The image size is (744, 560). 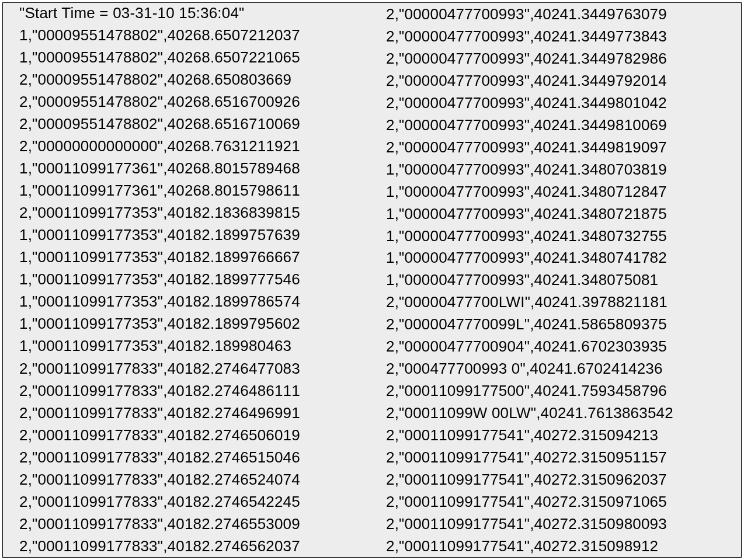 I want to click on data-row: 2,"00011099W 00LW",40241.7613863542, so click(x=559, y=413).